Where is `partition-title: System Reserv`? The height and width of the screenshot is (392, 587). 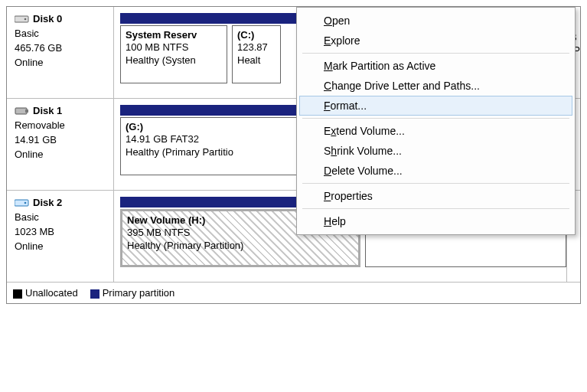
partition-title: System Reserv is located at coordinates (174, 35).